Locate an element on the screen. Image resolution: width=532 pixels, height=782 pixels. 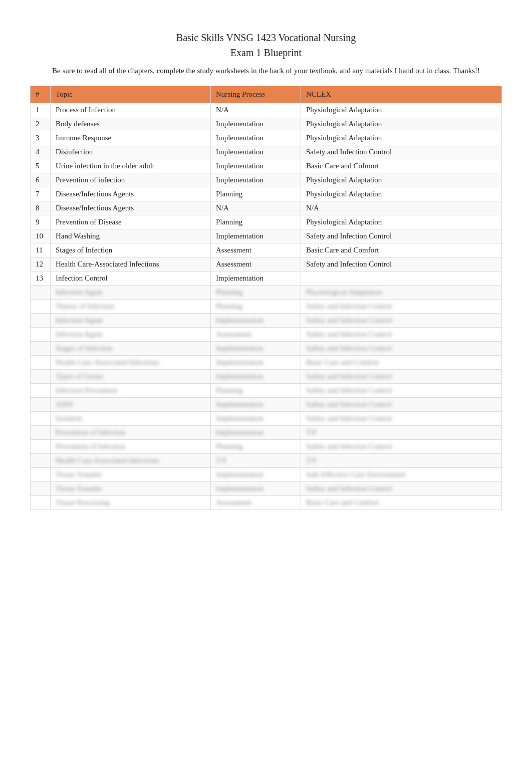
instructions-text: Be sure to read all of the chapters, com… is located at coordinates (266, 71).